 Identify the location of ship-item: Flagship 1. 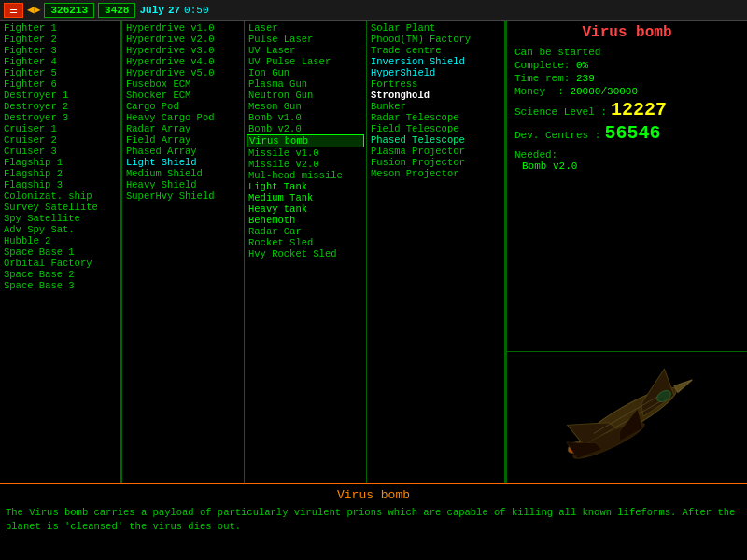
(60, 162).